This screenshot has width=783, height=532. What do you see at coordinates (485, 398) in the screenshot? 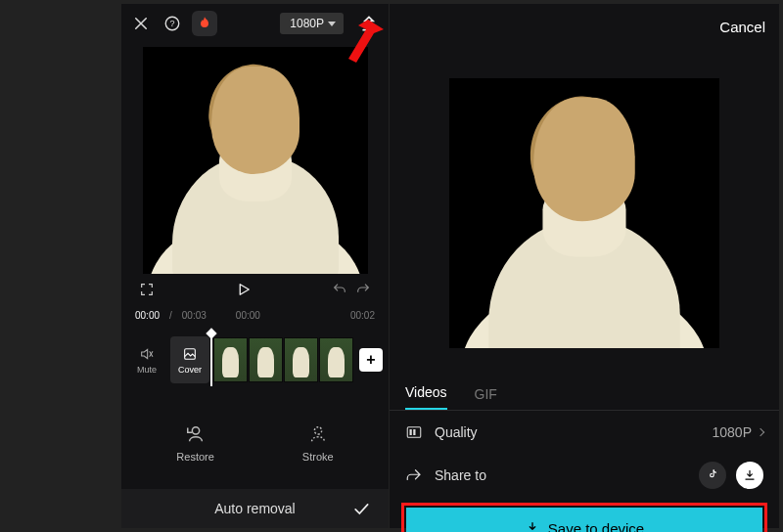
I see `tab-gif: GIF` at bounding box center [485, 398].